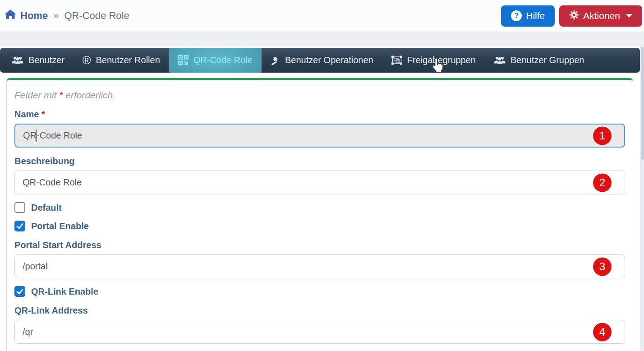 The width and height of the screenshot is (644, 351). What do you see at coordinates (67, 16) in the screenshot?
I see `breadcrumb: Home » QR-Code Role` at bounding box center [67, 16].